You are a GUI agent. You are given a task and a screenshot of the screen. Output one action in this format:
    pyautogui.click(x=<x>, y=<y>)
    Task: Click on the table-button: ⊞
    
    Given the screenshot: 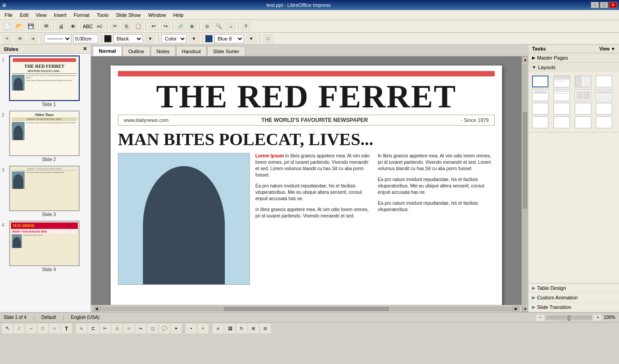 What is the action you would take?
    pyautogui.click(x=192, y=26)
    